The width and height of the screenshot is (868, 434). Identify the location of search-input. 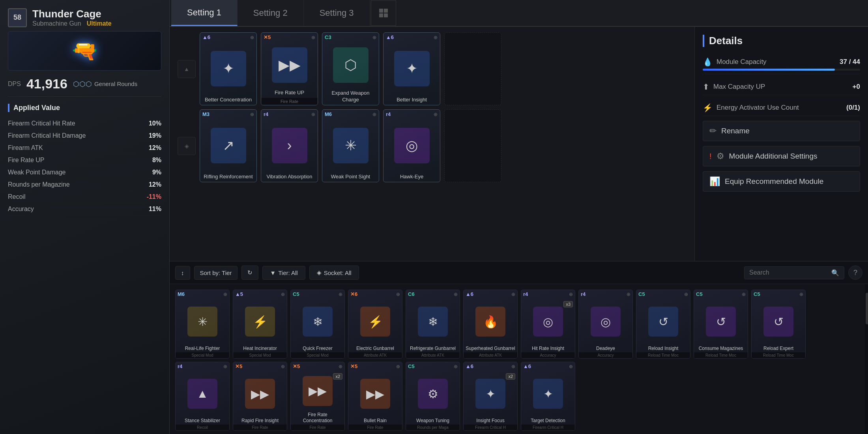
(789, 273).